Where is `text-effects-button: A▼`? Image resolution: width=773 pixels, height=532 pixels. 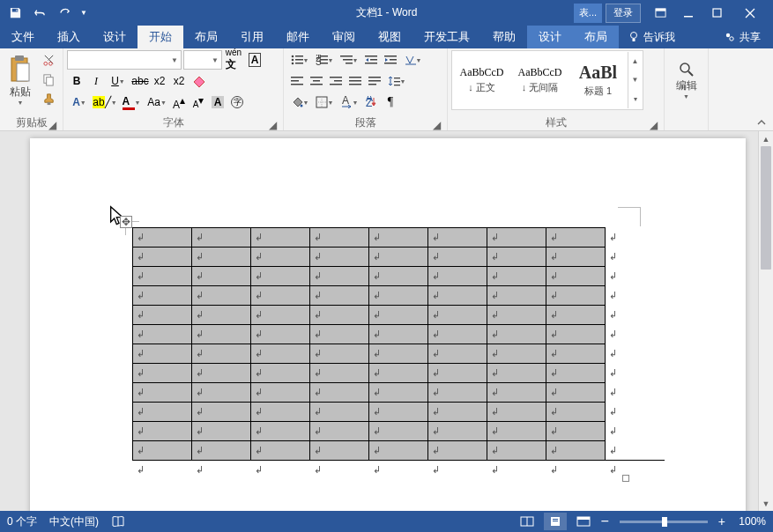
text-effects-button: A▼ is located at coordinates (79, 102).